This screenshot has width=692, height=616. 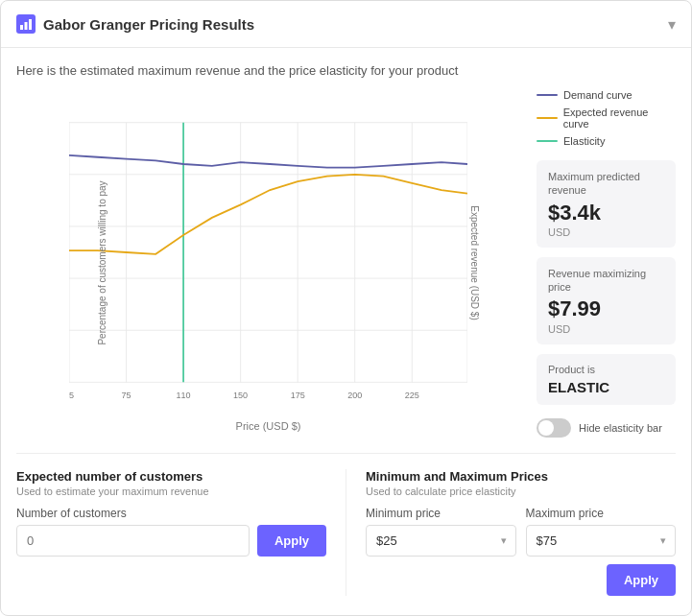 What do you see at coordinates (520, 491) in the screenshot?
I see `min-max-desc: Used to calculate price elasticity` at bounding box center [520, 491].